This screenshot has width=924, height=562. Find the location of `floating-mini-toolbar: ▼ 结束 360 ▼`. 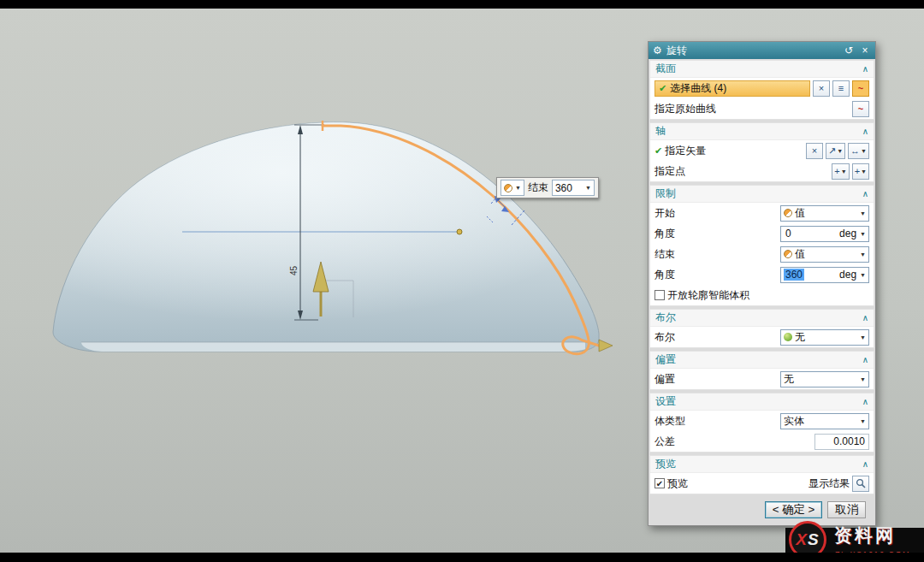

floating-mini-toolbar: ▼ 结束 360 ▼ is located at coordinates (548, 188).